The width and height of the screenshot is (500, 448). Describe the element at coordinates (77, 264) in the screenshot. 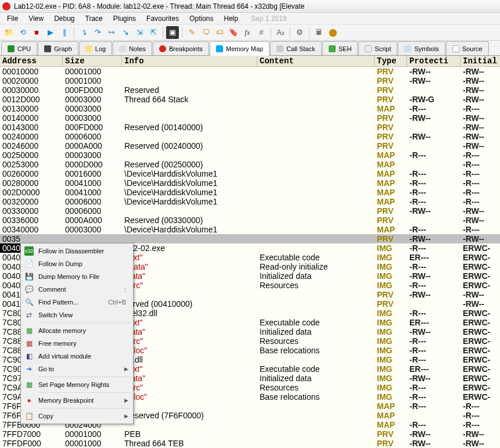

I see `menu-follow-in-dump: 📄Follow in Dump` at that location.